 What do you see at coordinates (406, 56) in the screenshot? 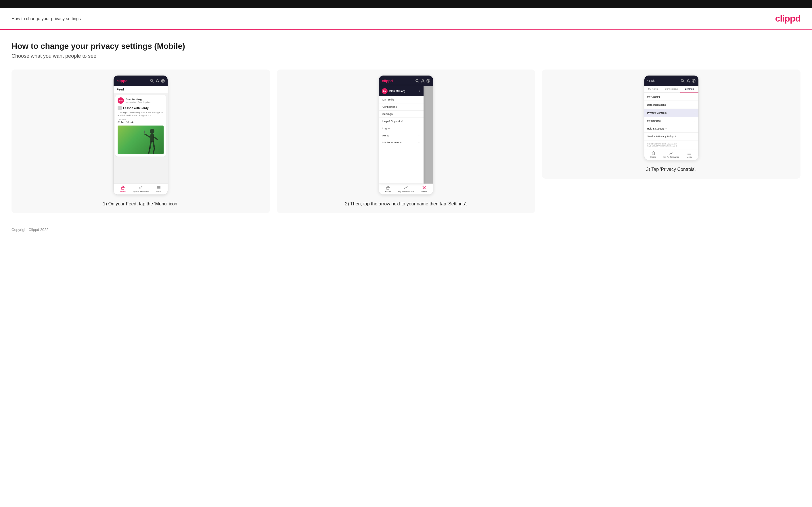
I see `page-subheading: Choose what you want people to see` at bounding box center [406, 56].